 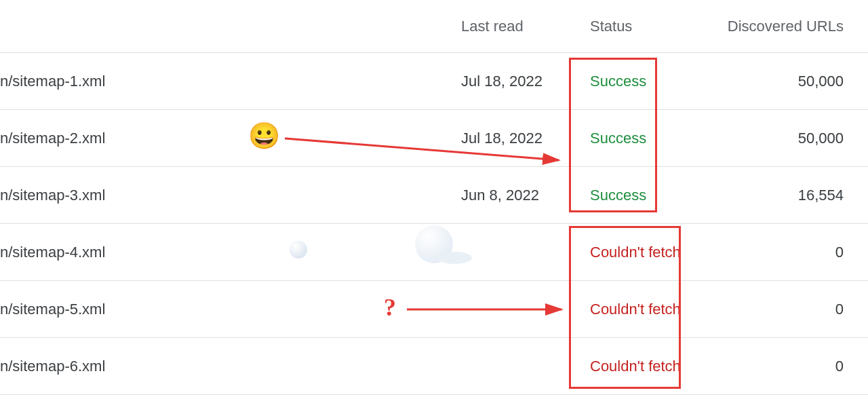 I want to click on cell-sitemap: n/sitemap-1.xml, so click(x=231, y=81).